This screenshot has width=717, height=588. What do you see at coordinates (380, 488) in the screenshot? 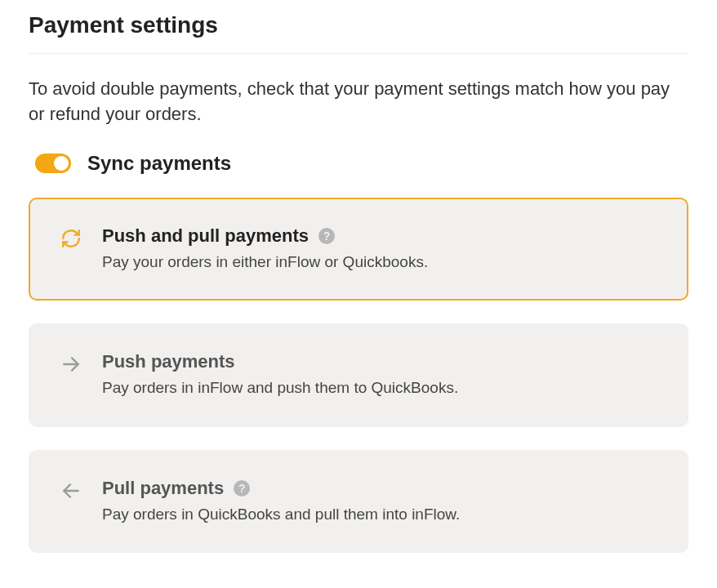
I see `option-title-row: Pull payments ?` at bounding box center [380, 488].